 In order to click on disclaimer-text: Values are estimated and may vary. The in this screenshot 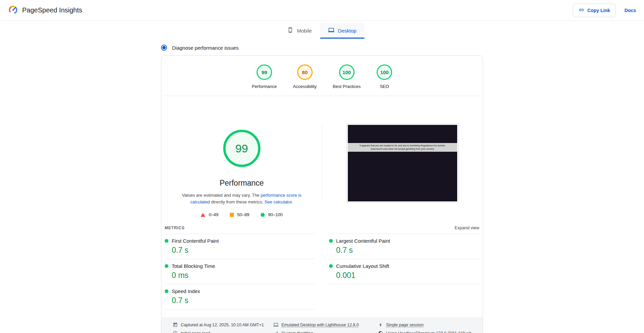, I will do `click(221, 195)`.